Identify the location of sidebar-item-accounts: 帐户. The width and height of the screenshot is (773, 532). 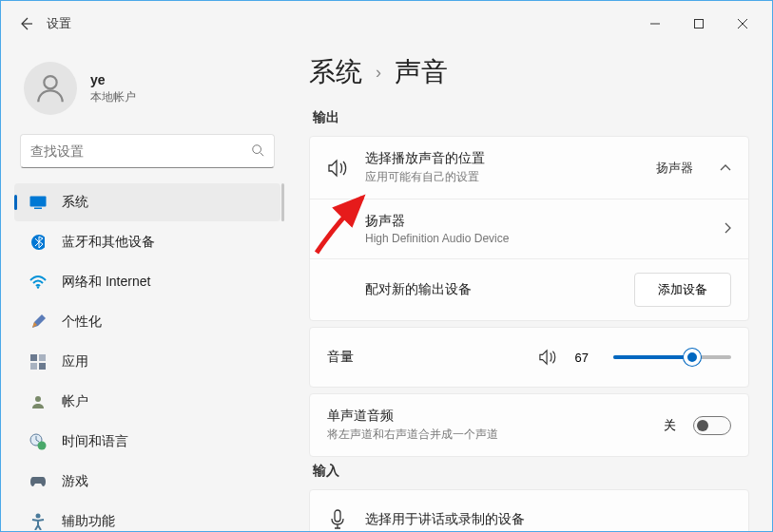
(147, 402).